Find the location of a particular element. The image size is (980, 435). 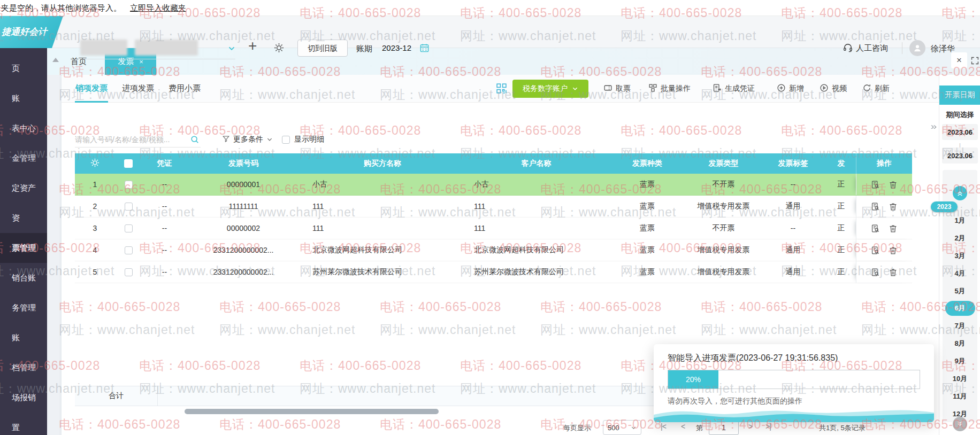

toast-title: 智能导入进项发票(2023-06-27 19:31:56.835) is located at coordinates (753, 358).